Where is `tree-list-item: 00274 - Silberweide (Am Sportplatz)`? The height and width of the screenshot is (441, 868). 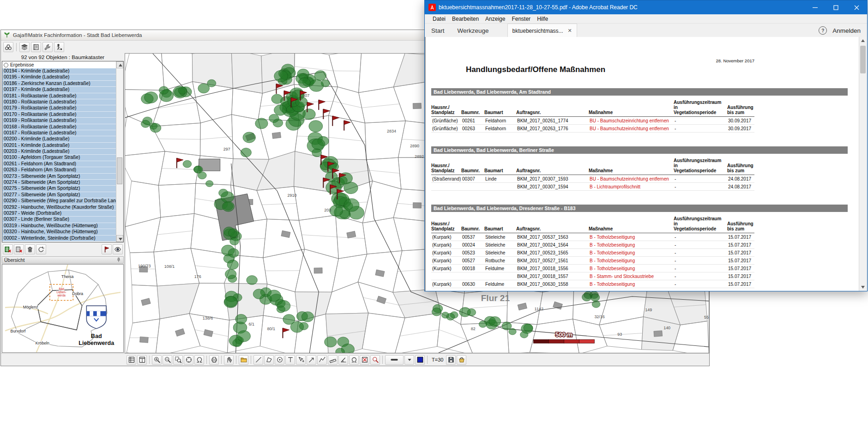 tree-list-item: 00274 - Silberweide (Am Sportplatz) is located at coordinates (59, 183).